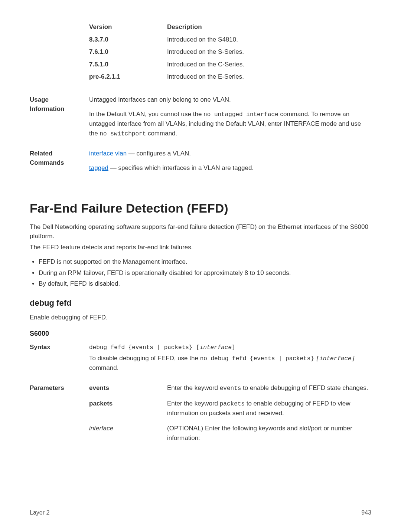 This screenshot has width=401, height=532. Describe the element at coordinates (59, 358) in the screenshot. I see `syntax-label: Syntax` at that location.